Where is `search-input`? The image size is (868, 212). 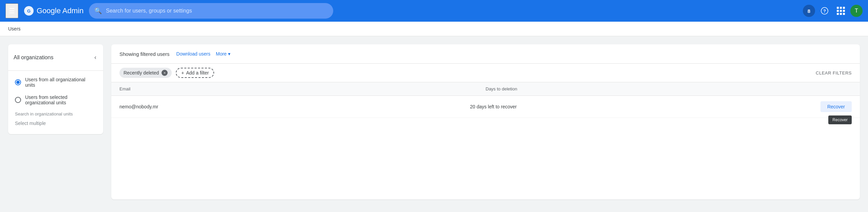 search-input is located at coordinates (217, 11).